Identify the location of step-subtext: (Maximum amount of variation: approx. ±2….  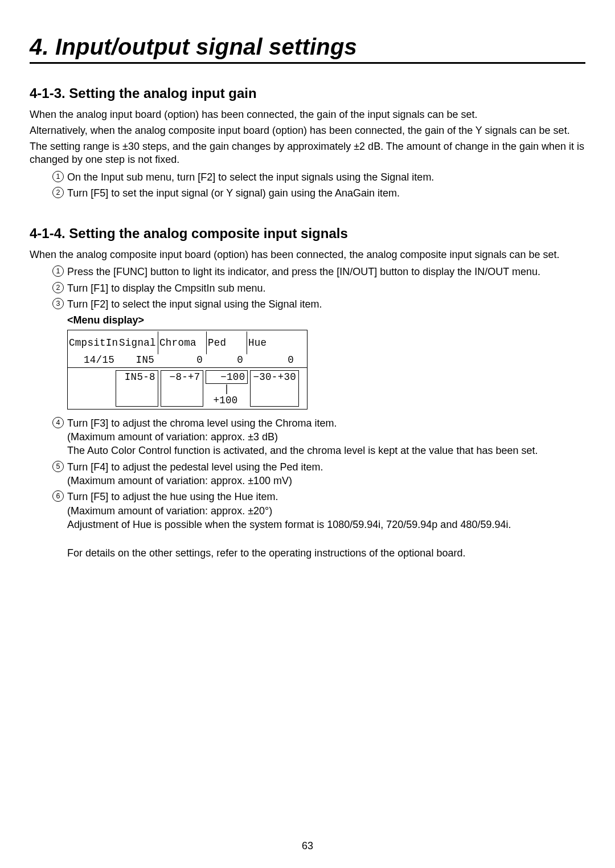
(170, 511).